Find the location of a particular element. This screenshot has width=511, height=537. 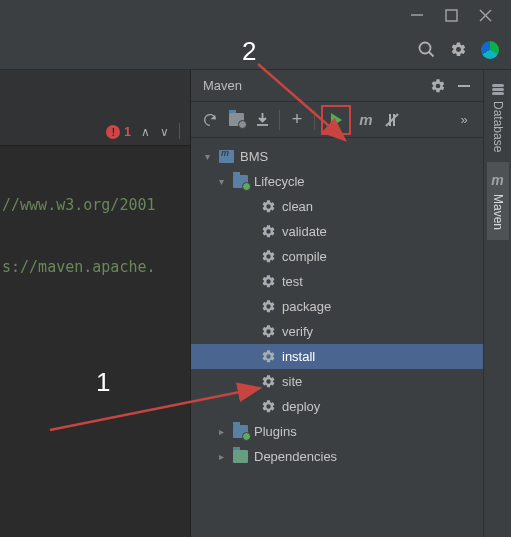

lifecycle-goal-label: clean is located at coordinates (298, 206).